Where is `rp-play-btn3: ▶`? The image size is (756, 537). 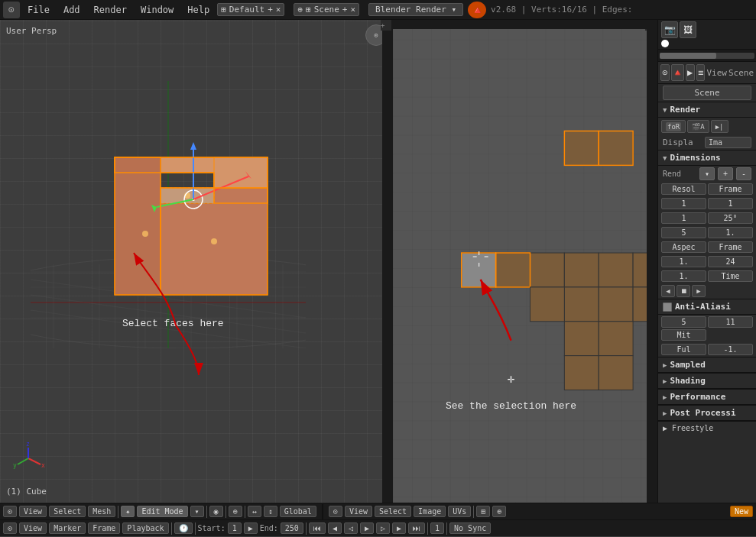
rp-play-btn3: ▶ is located at coordinates (699, 291).